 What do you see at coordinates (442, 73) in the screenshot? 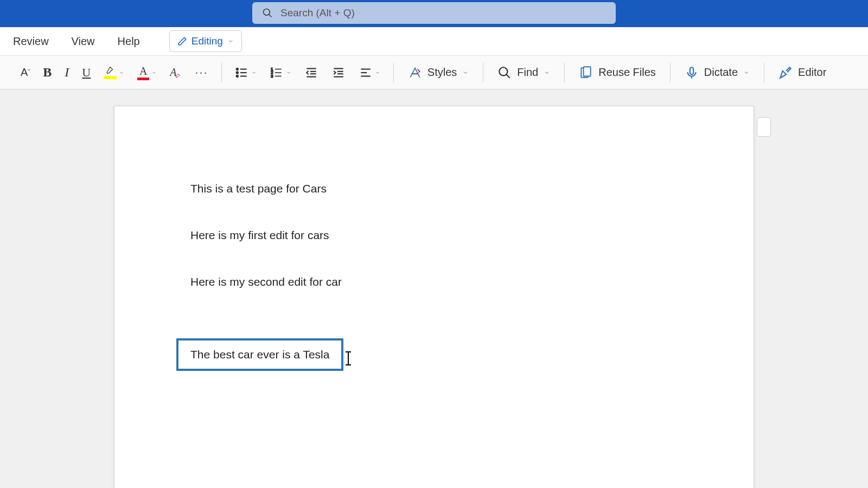
I see `styles-label: Styles` at bounding box center [442, 73].